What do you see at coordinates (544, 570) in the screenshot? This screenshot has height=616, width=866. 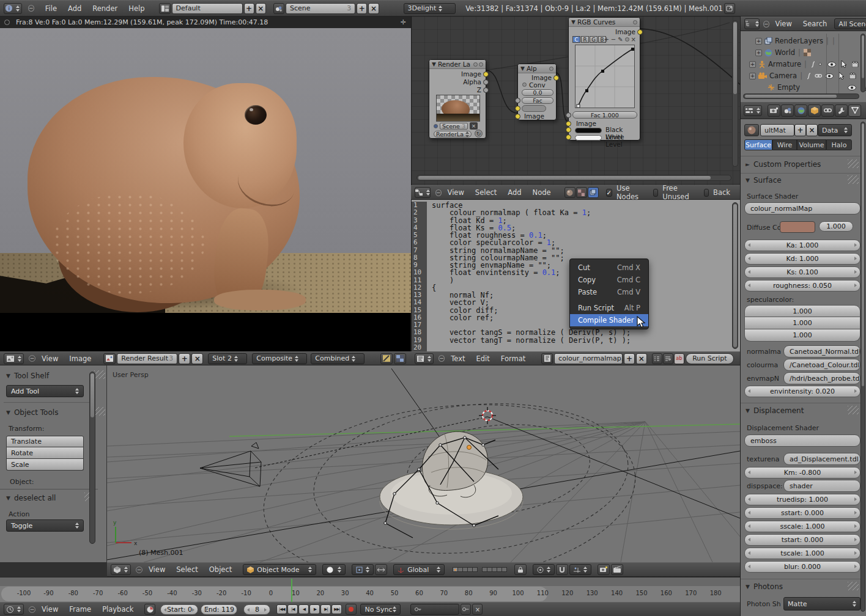 I see `proportional-edit-dropdown` at bounding box center [544, 570].